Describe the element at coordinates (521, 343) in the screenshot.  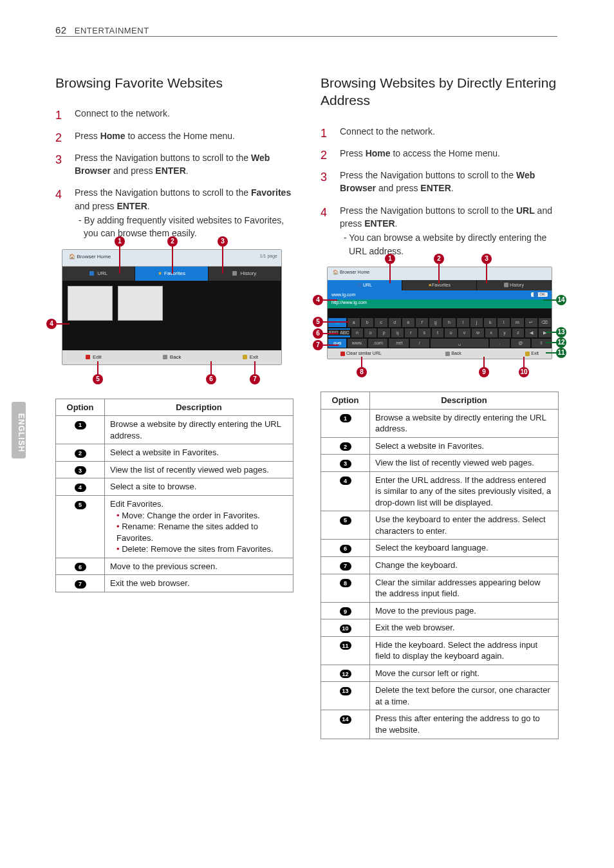
I see `key: @` at that location.